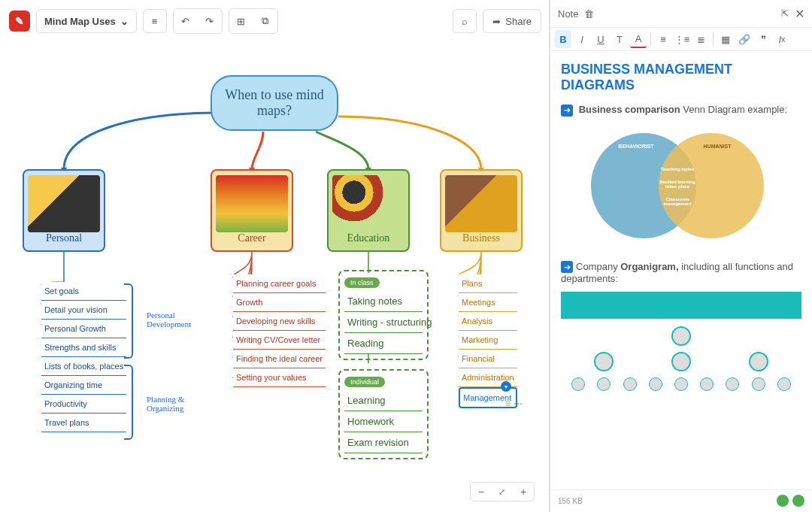 The image size is (812, 512). I want to click on mindmap-item: Detail your vision, so click(84, 310).